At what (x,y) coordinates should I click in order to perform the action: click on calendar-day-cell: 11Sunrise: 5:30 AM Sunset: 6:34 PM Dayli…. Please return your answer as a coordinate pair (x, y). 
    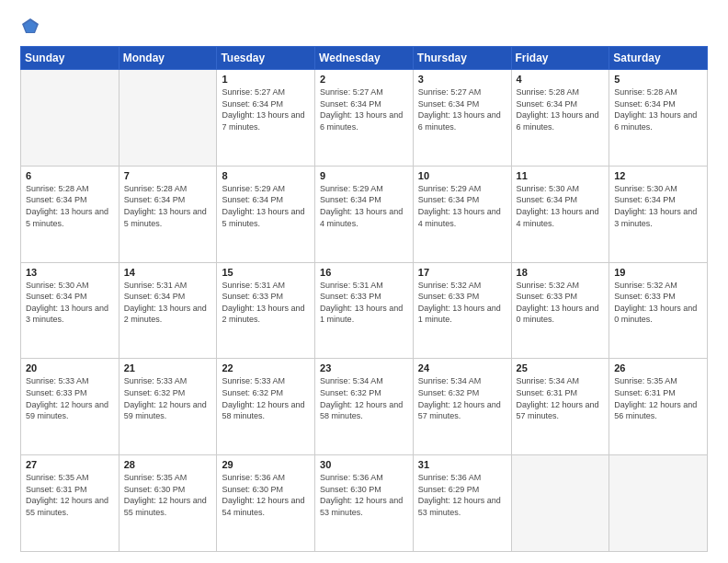
    Looking at the image, I should click on (561, 213).